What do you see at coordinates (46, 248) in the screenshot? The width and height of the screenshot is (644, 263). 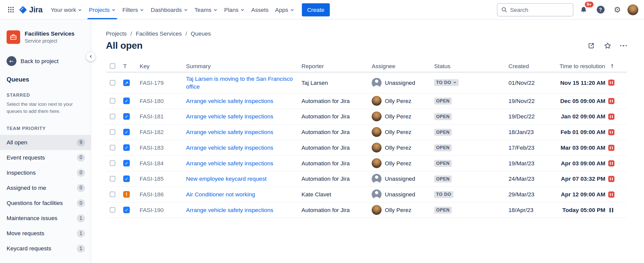 I see `queue-item-keycard-requests: Keycard requests 1` at bounding box center [46, 248].